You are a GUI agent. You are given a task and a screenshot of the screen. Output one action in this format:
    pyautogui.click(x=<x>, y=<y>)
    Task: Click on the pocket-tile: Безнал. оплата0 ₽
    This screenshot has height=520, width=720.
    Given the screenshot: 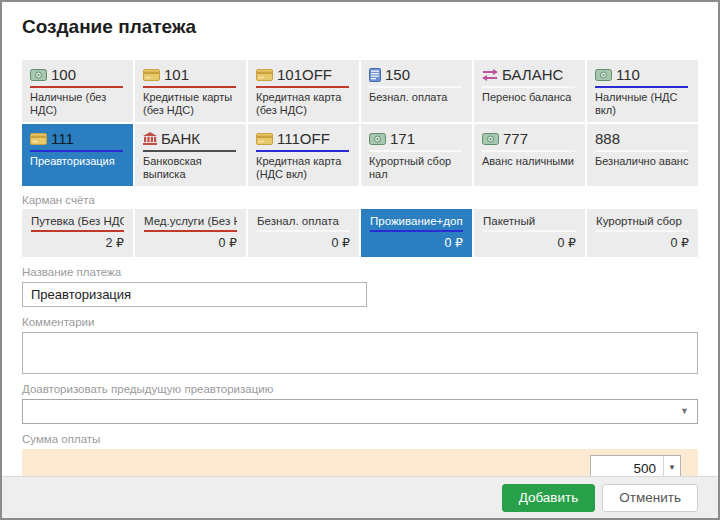 What is the action you would take?
    pyautogui.click(x=304, y=233)
    